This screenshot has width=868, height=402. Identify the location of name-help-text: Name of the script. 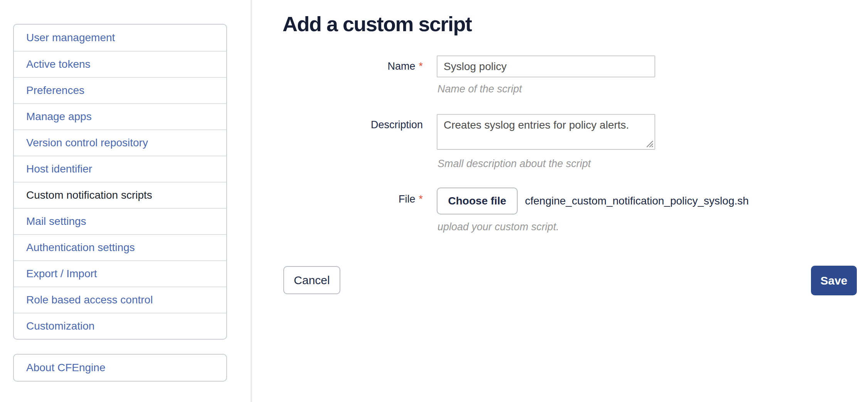
(479, 89).